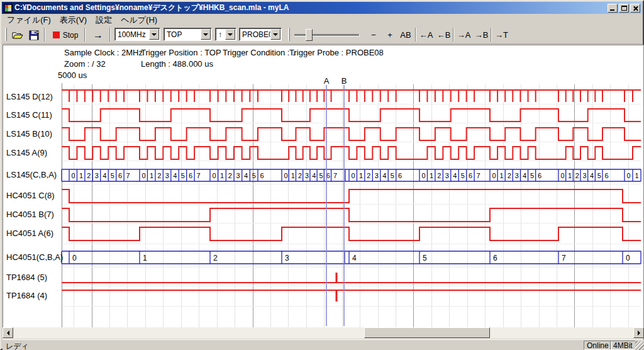 This screenshot has width=644, height=350. Describe the element at coordinates (34, 35) in the screenshot. I see `save-button` at that location.